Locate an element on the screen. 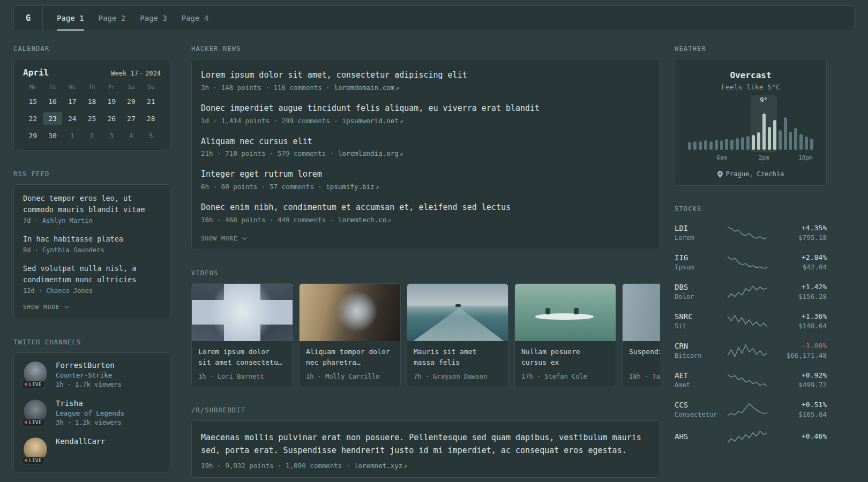  video-title: Lorem ipsum dolor sit amet consectetu… is located at coordinates (242, 357).